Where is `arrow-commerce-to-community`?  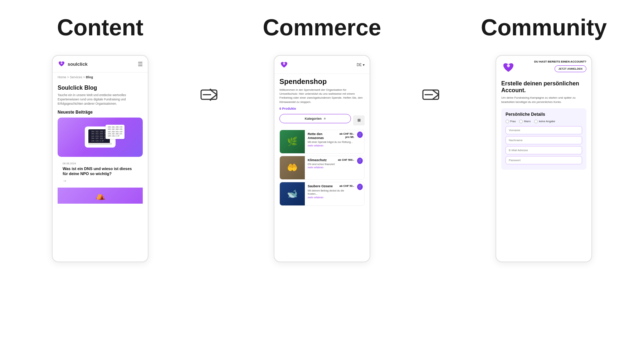 arrow-commerce-to-community is located at coordinates (433, 59).